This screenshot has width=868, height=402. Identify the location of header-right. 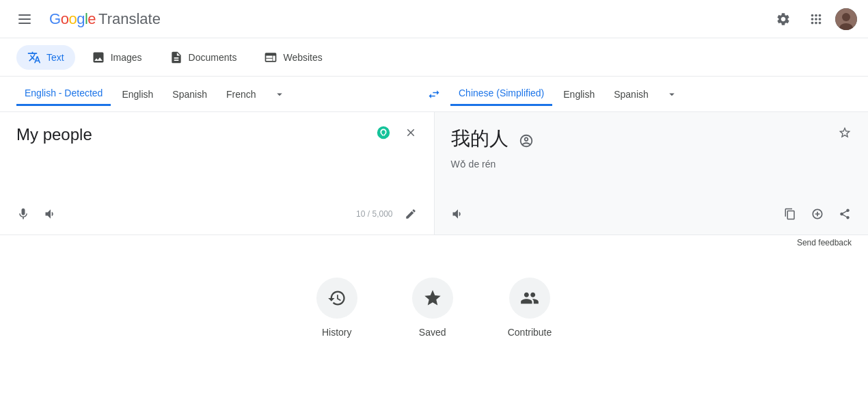
(813, 19).